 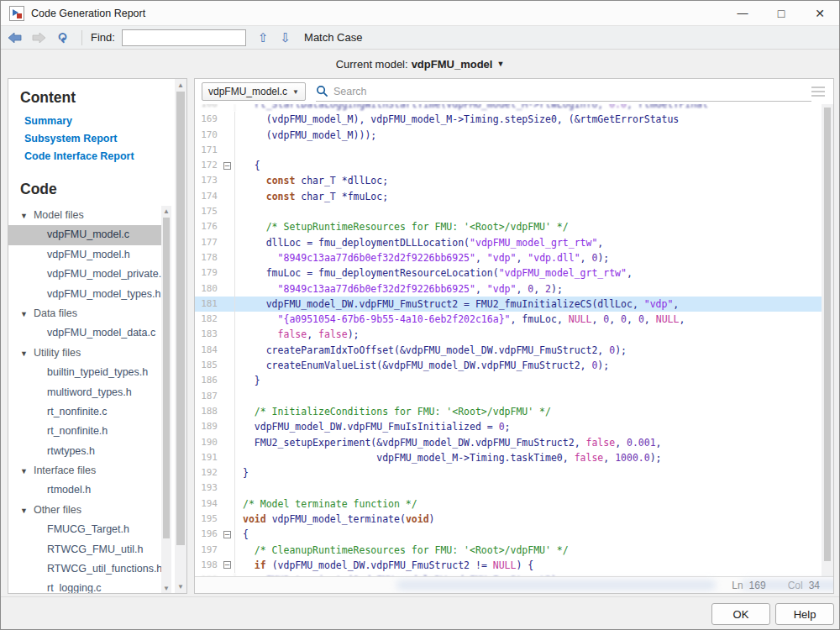 I want to click on tree-file-item: builtin_typeid_types.h, so click(x=85, y=373).